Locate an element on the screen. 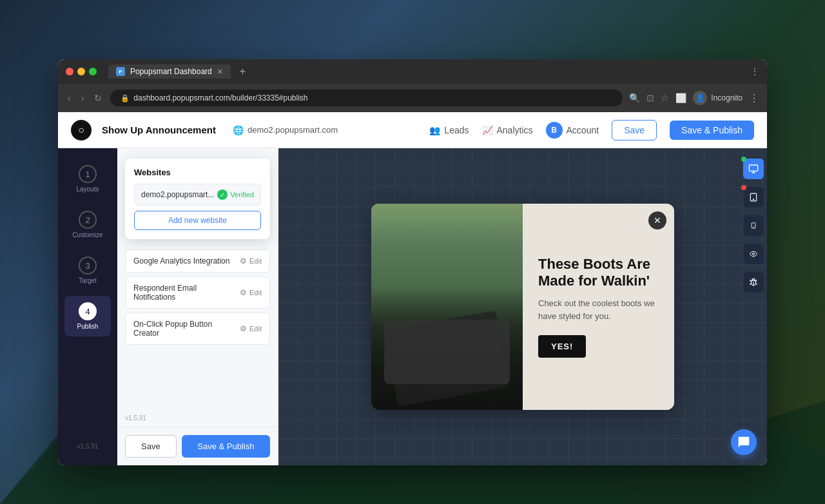  search-icon: 🔍 is located at coordinates (634, 98).